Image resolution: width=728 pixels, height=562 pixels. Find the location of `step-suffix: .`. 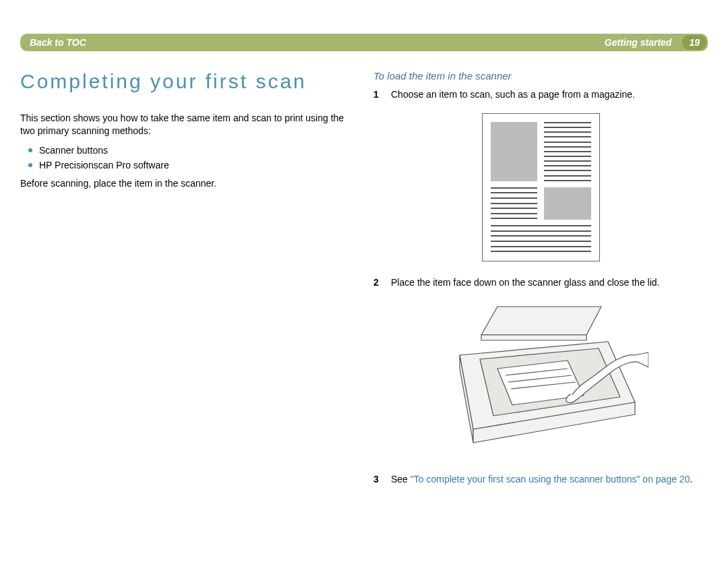

step-suffix: . is located at coordinates (691, 479).